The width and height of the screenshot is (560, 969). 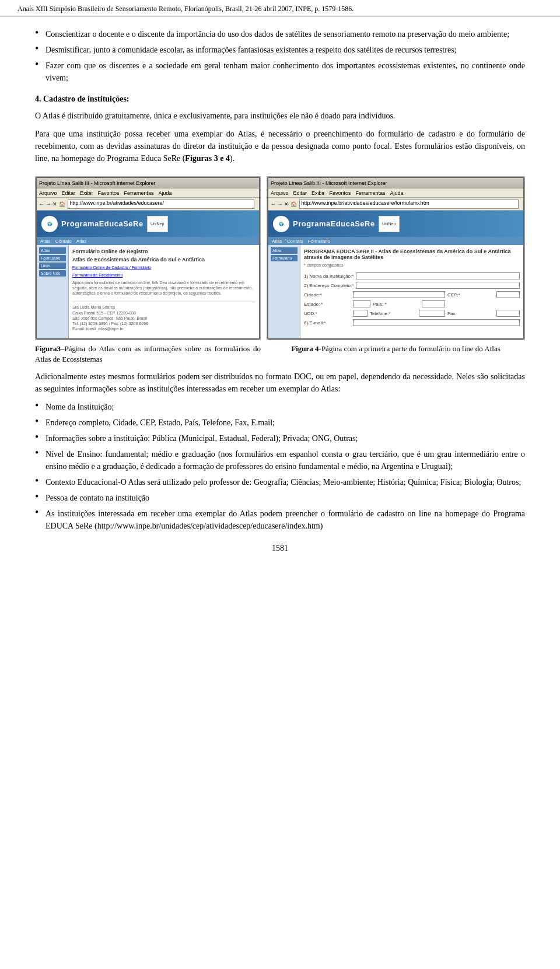 I want to click on nav3-contato: Contato, so click(x=64, y=242).